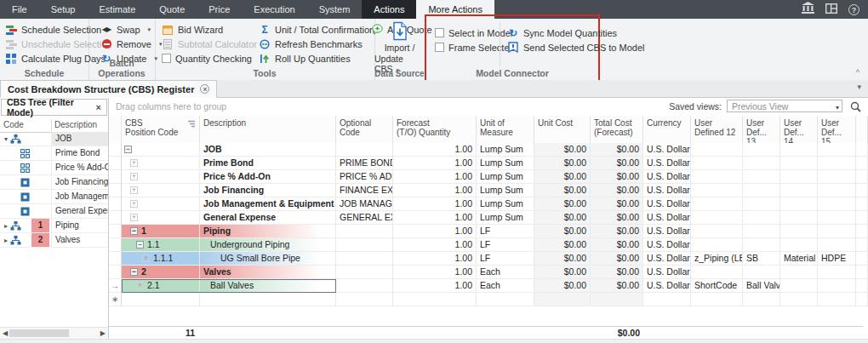 This screenshot has width=868, height=343. I want to click on sync-model-quantities-button: ↻ Sync Model Quantities, so click(575, 32).